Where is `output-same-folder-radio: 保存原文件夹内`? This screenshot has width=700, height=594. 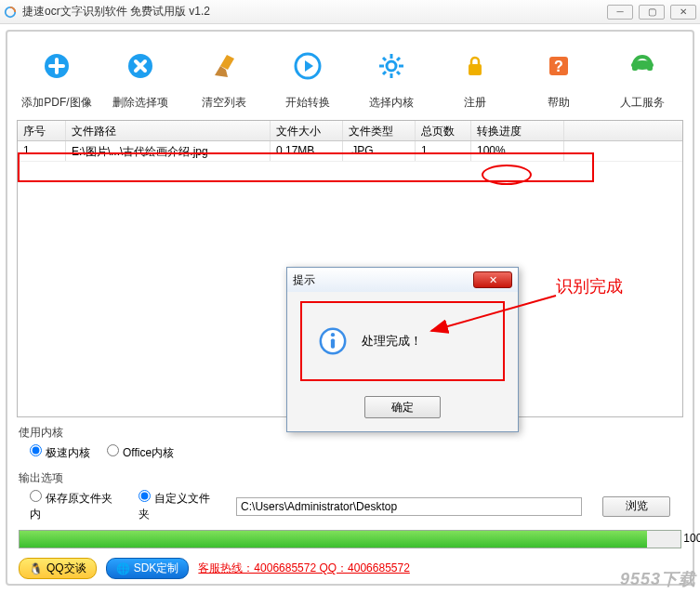 output-same-folder-radio: 保存原文件夹内 is located at coordinates (76, 506).